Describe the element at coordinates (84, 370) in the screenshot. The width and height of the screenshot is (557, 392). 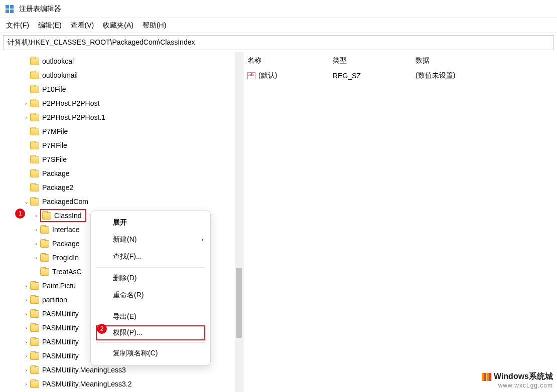
I see `tree-item-label: PASMUtility.MeaningLess3` at that location.